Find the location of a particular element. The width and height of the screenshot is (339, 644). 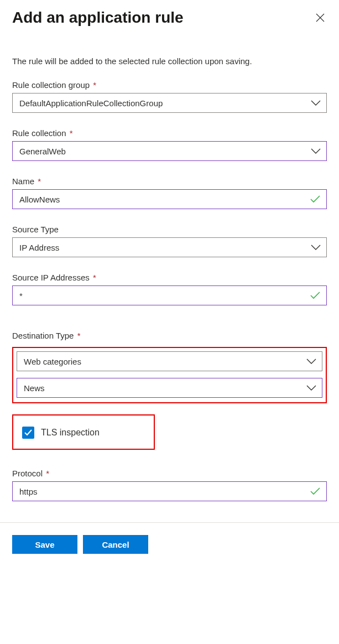

checkmark-icon is located at coordinates (28, 433).